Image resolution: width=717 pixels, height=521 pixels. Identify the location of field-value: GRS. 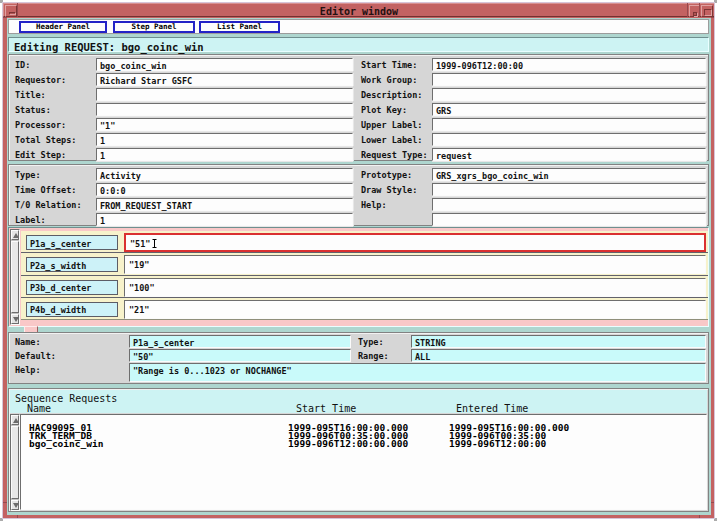
(444, 111).